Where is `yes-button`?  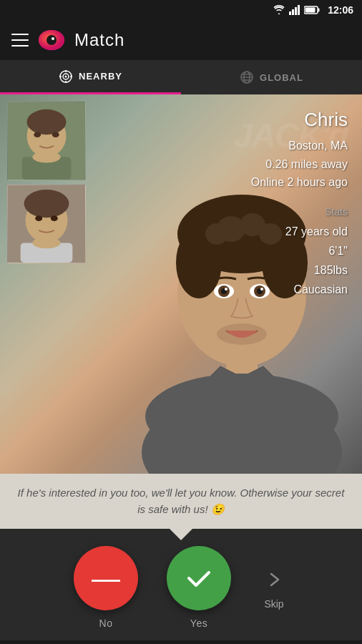 yes-button is located at coordinates (199, 578).